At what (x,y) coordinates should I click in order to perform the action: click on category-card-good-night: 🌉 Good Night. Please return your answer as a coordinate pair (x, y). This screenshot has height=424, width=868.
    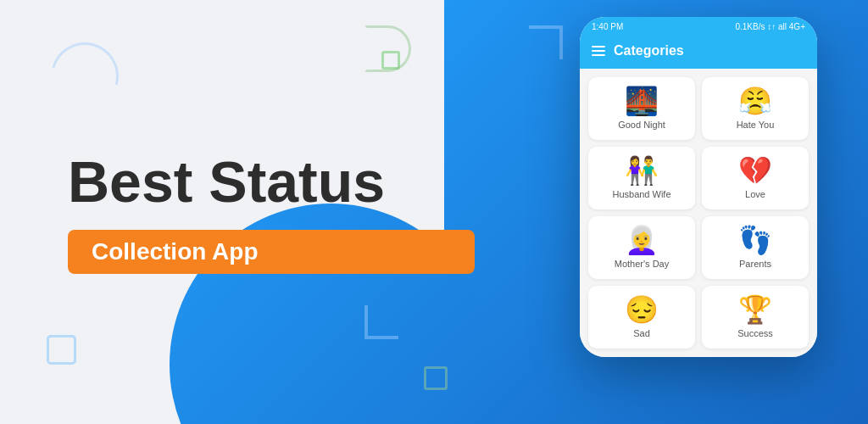
    Looking at the image, I should click on (642, 109).